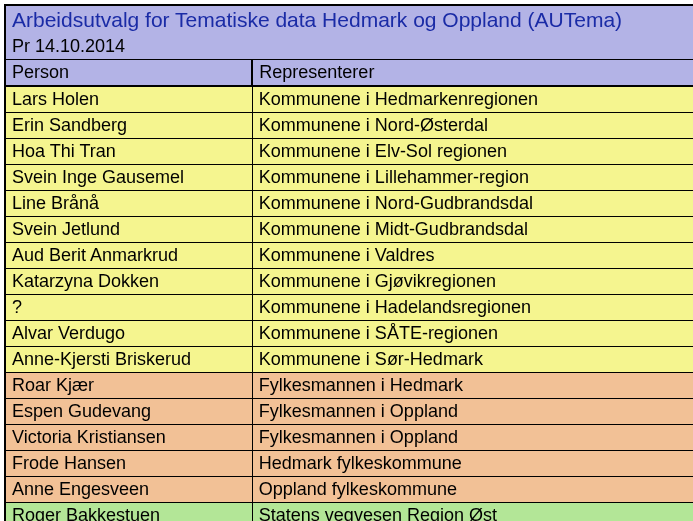 The image size is (693, 521). What do you see at coordinates (128, 334) in the screenshot?
I see `person-cell: Alvar Verdugo` at bounding box center [128, 334].